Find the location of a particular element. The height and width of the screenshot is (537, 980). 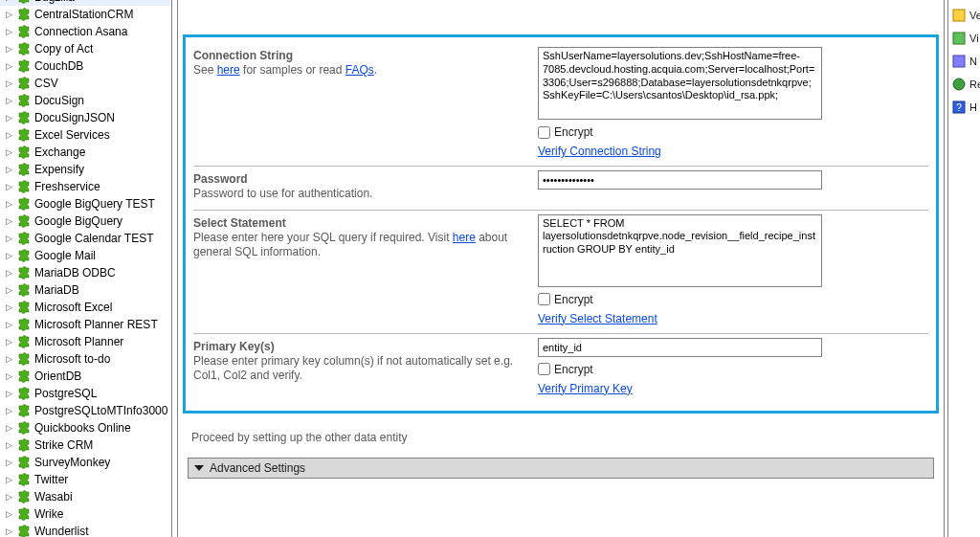

right-panel-item: ?H is located at coordinates (965, 107).